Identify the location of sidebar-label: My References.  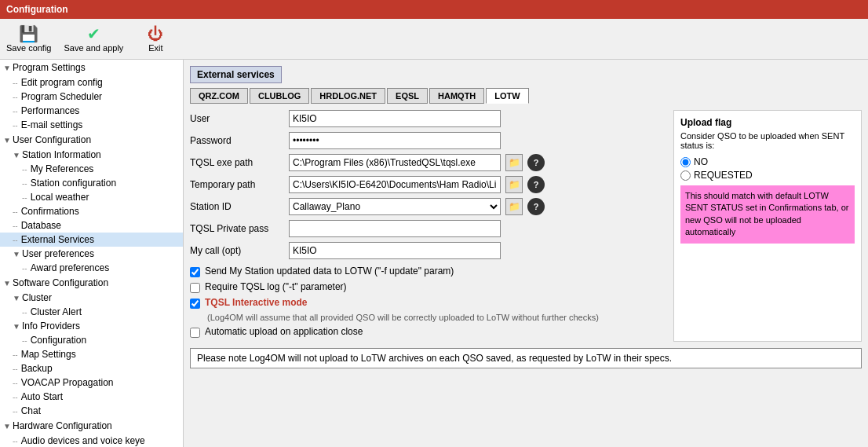
(63, 169).